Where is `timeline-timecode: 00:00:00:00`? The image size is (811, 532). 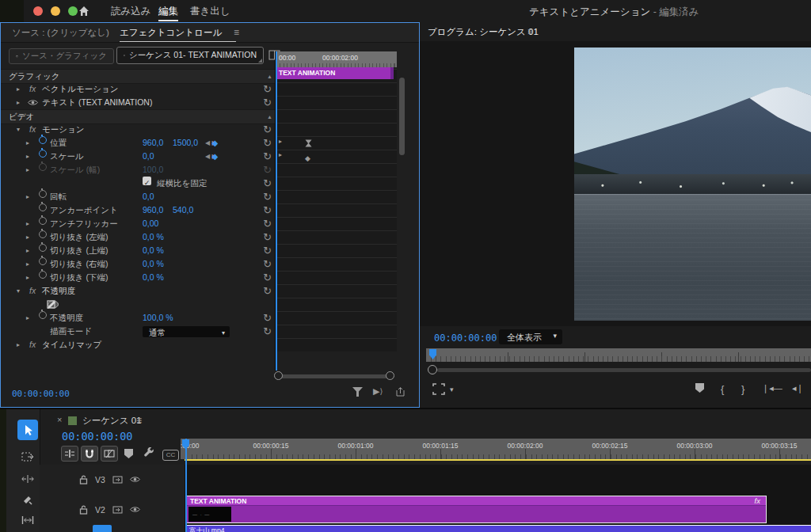 timeline-timecode: 00:00:00:00 is located at coordinates (97, 436).